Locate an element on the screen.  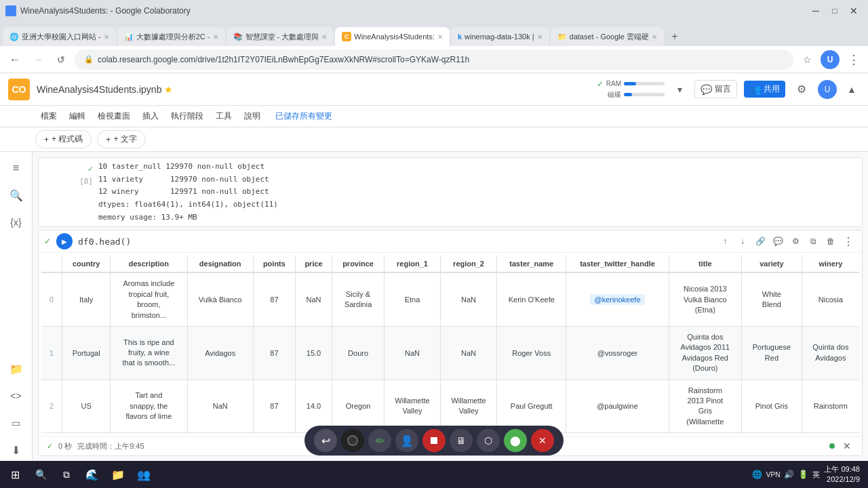
battery-icon: 🔋 is located at coordinates (803, 474).